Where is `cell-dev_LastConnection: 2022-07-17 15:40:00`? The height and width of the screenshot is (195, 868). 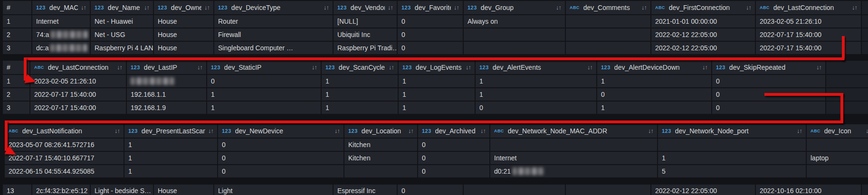 cell-dev_LastConnection: 2022-07-17 15:40:00 is located at coordinates (78, 108).